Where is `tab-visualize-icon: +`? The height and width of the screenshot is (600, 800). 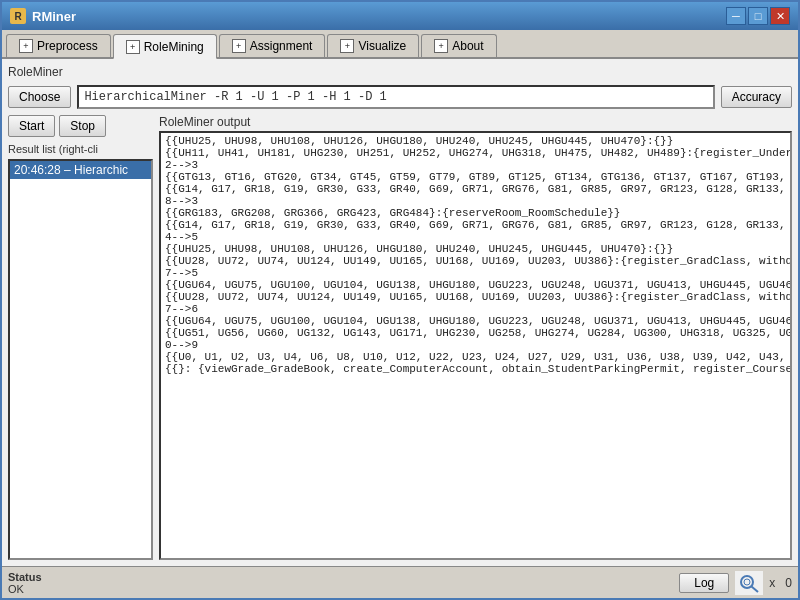
tab-visualize-icon: + is located at coordinates (347, 46).